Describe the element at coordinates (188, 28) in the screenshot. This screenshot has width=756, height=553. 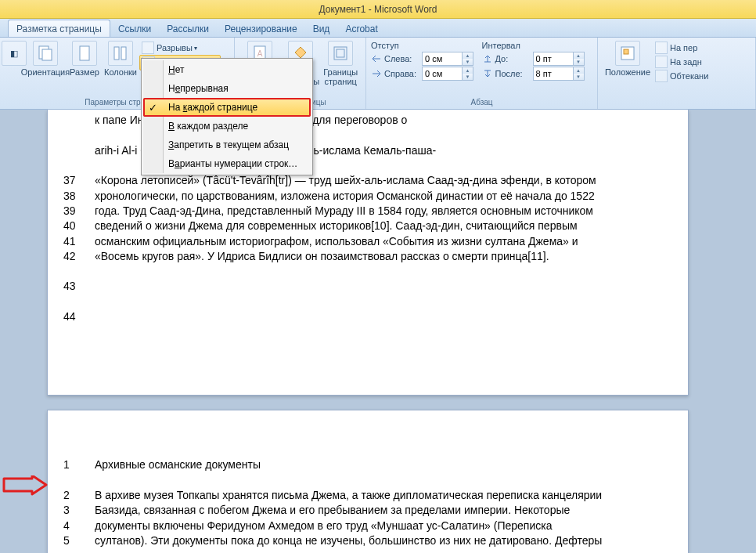
I see `tab-mailings: Рассылки` at that location.